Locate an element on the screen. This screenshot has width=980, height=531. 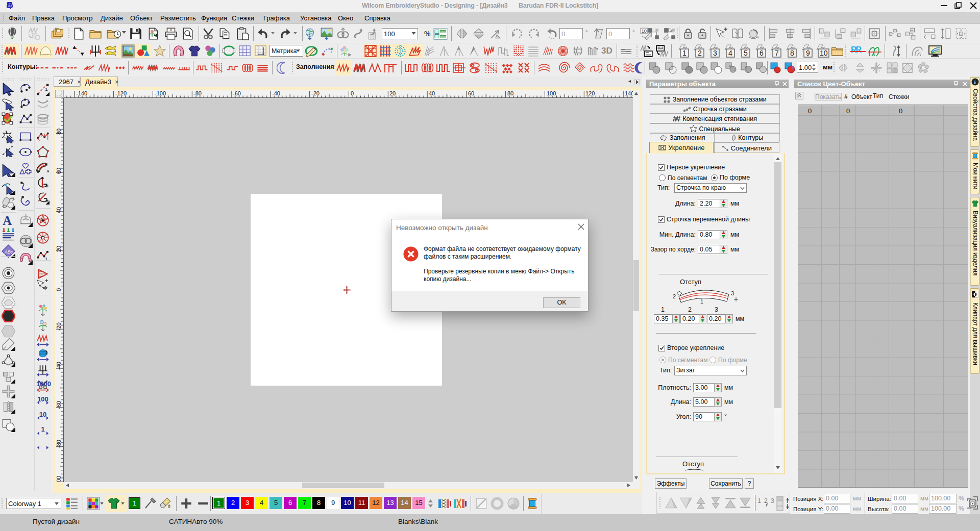
svg-text: 6 is located at coordinates (762, 53).